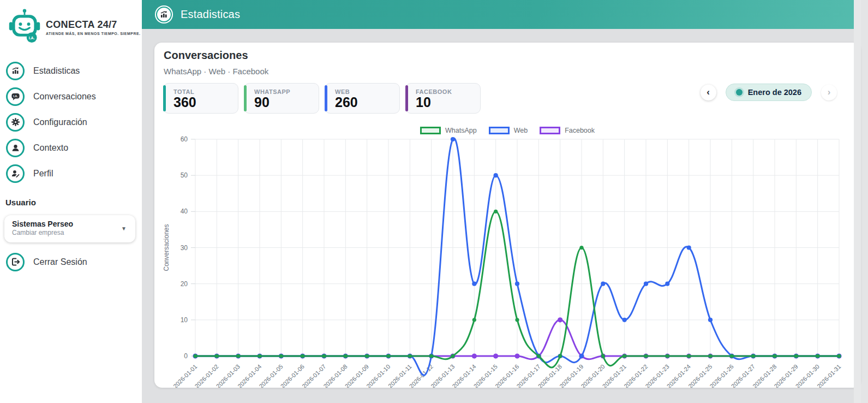 The image size is (868, 403). I want to click on sidebar-item-conversaciones: I.A. Conversaciones, so click(71, 96).